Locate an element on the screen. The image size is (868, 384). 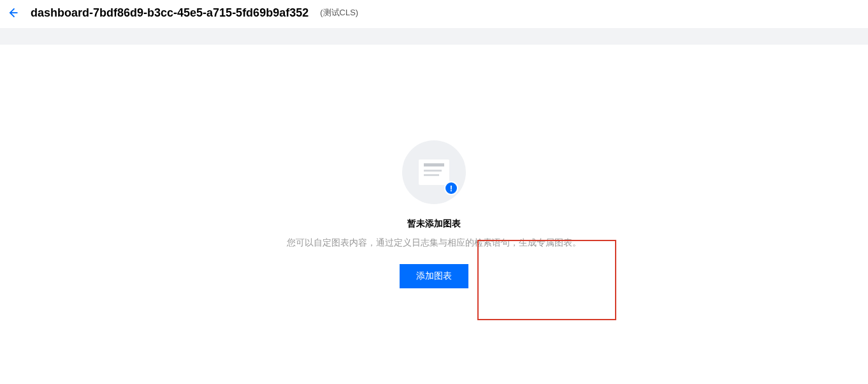
add-chart-button: 添加图表 is located at coordinates (434, 276).